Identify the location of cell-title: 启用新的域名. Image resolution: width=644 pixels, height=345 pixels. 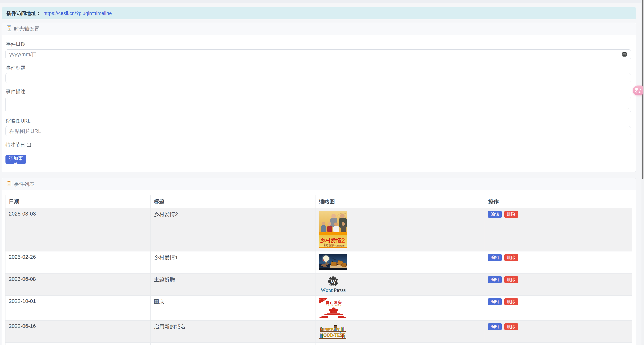
(233, 332).